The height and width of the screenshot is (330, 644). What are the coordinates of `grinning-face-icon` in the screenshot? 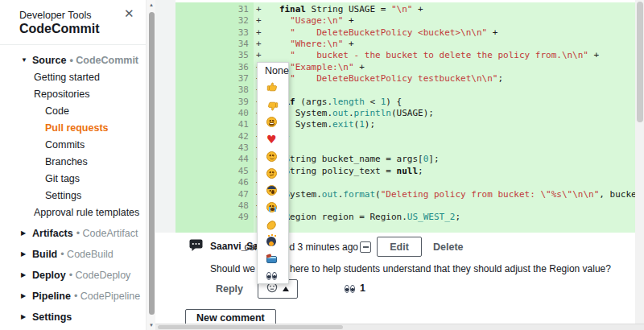 It's located at (272, 122).